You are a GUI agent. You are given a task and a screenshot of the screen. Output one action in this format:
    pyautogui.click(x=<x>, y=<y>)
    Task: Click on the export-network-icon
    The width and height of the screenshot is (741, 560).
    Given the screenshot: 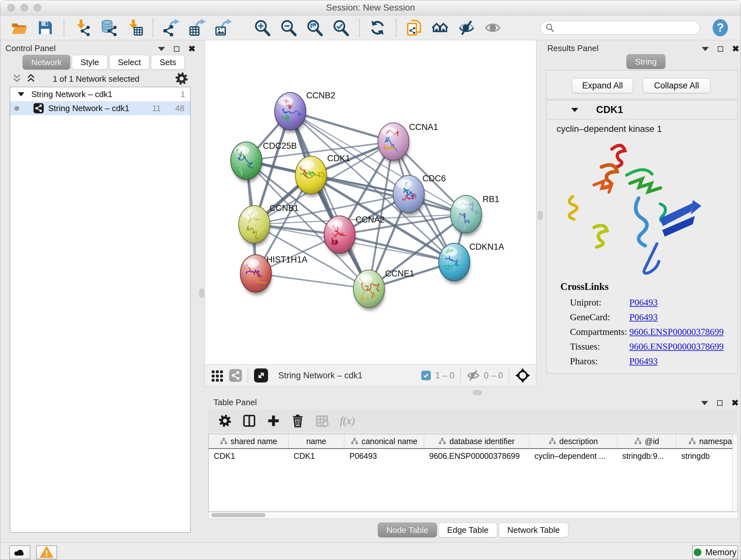 What is the action you would take?
    pyautogui.click(x=171, y=27)
    